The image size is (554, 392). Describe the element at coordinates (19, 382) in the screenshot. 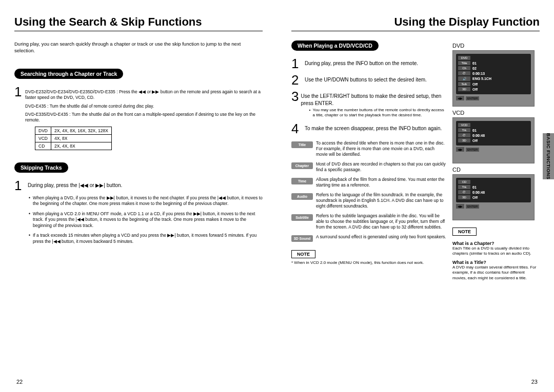

I see `page-number: 22` at that location.